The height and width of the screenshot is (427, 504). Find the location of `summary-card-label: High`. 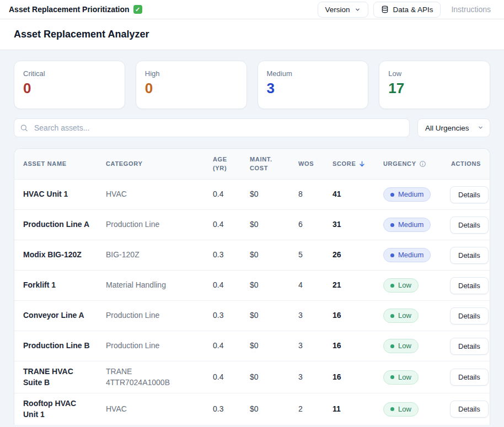

summary-card-label: High is located at coordinates (191, 74).